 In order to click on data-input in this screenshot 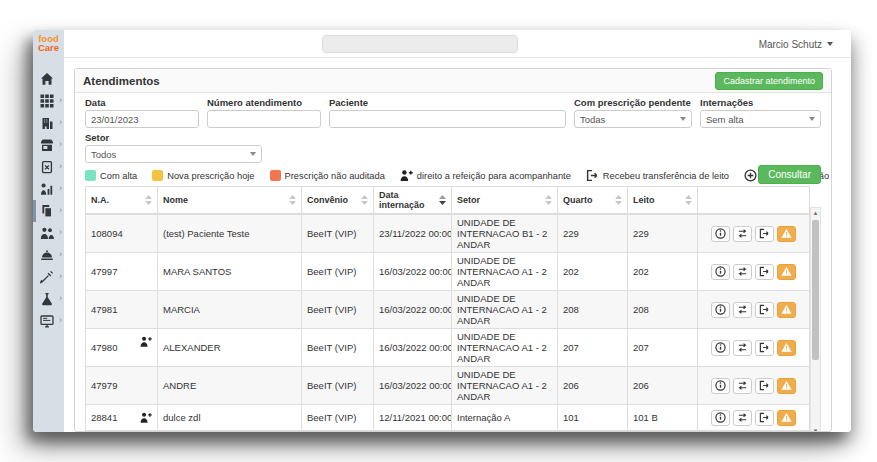, I will do `click(142, 119)`.